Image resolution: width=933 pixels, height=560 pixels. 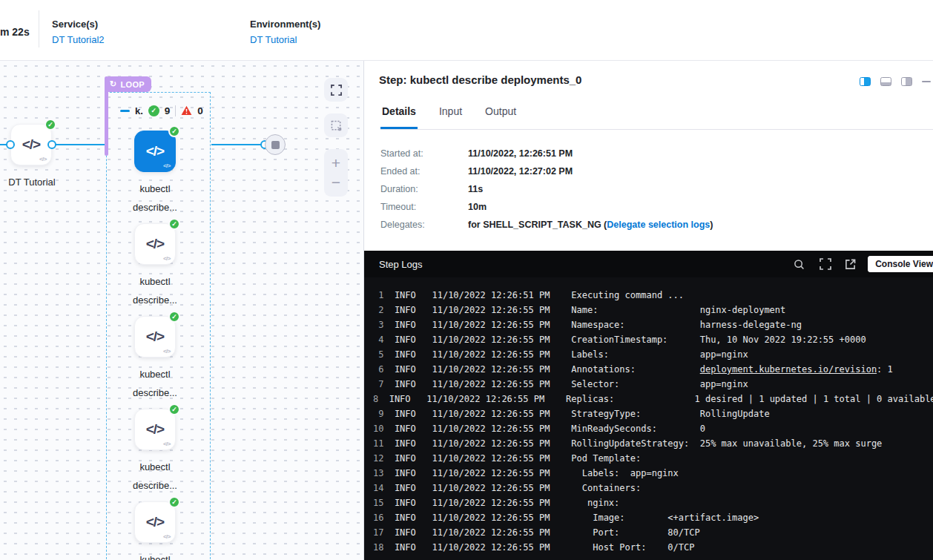 What do you see at coordinates (687, 325) in the screenshot?
I see `log-message: Namespace: harness-delegate-ng` at bounding box center [687, 325].